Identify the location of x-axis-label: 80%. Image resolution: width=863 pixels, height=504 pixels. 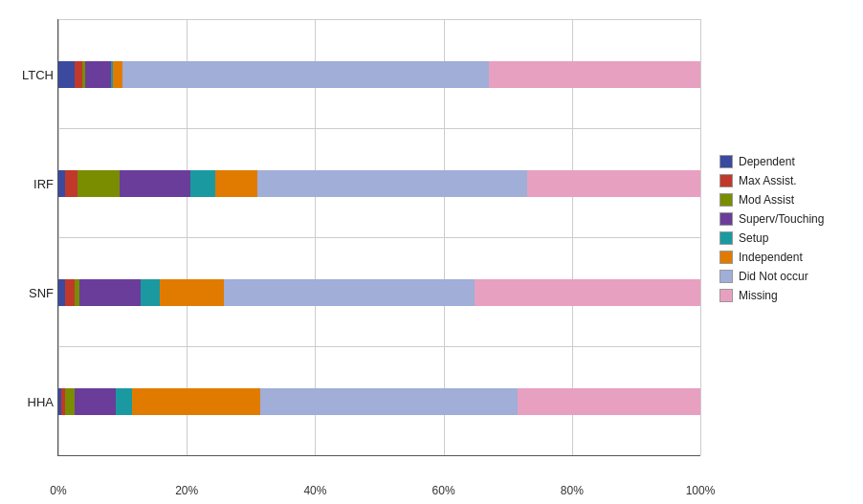
(572, 491).